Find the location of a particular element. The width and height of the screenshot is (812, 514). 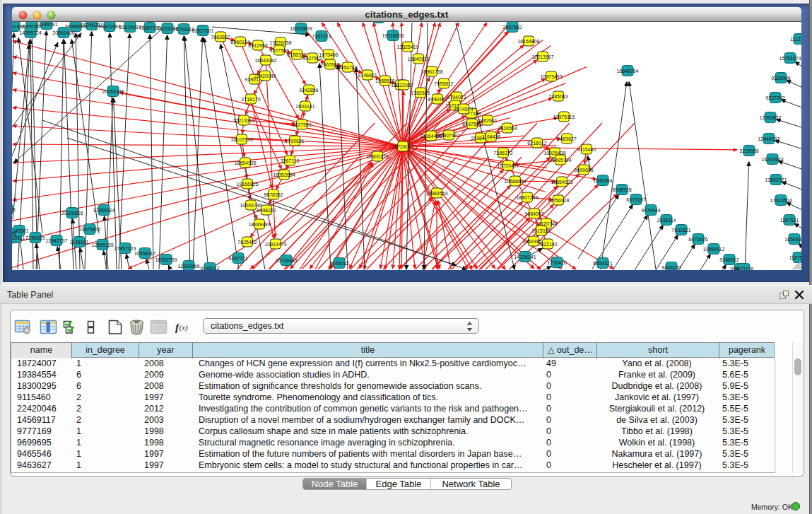

svg-text: 8322037 is located at coordinates (403, 85).